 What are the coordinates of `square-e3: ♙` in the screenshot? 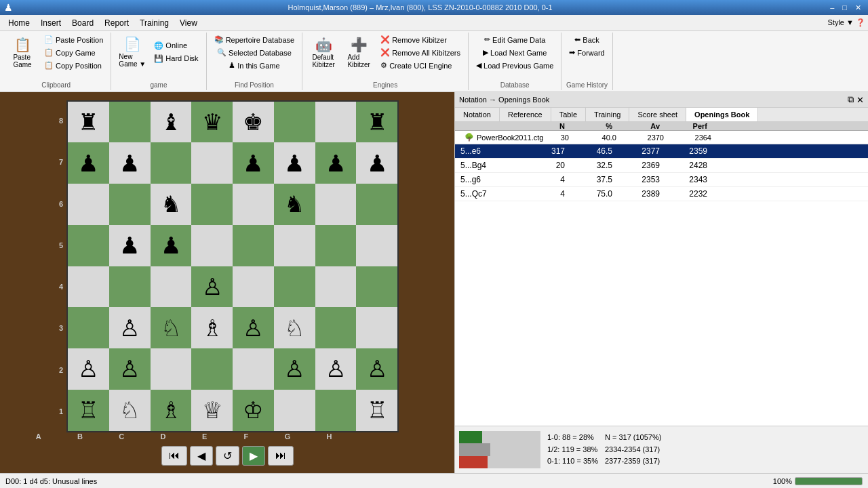 It's located at (254, 328).